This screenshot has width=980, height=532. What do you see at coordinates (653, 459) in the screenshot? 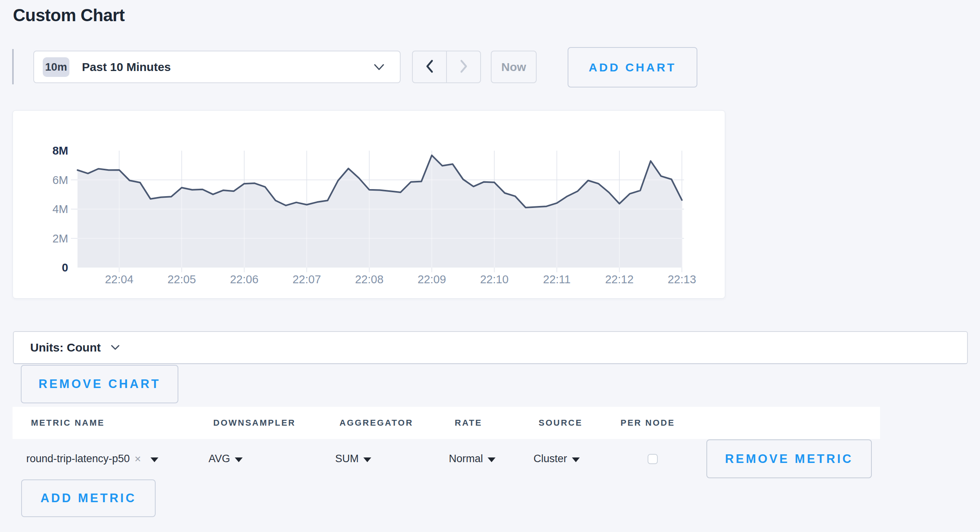
I see `per-node-checkbox` at bounding box center [653, 459].